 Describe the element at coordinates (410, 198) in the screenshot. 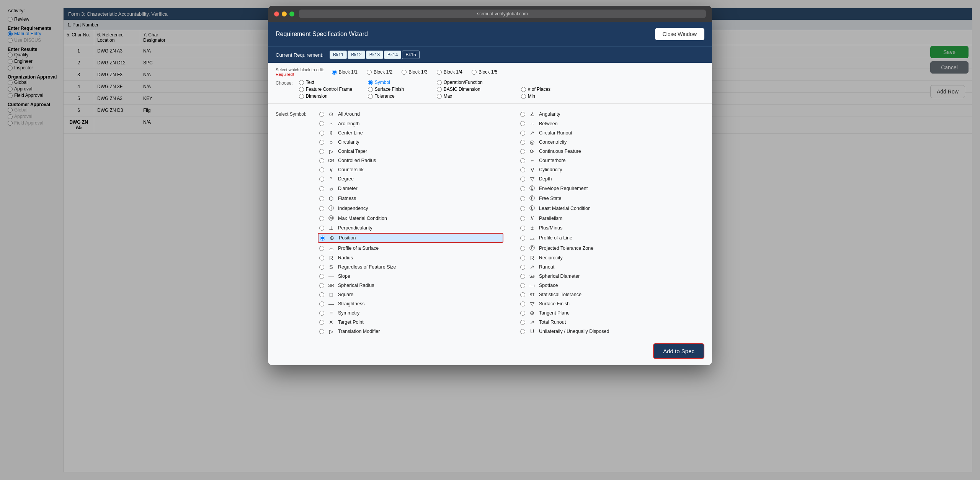

I see `symbol-flatness: ⬡ Flatness` at that location.